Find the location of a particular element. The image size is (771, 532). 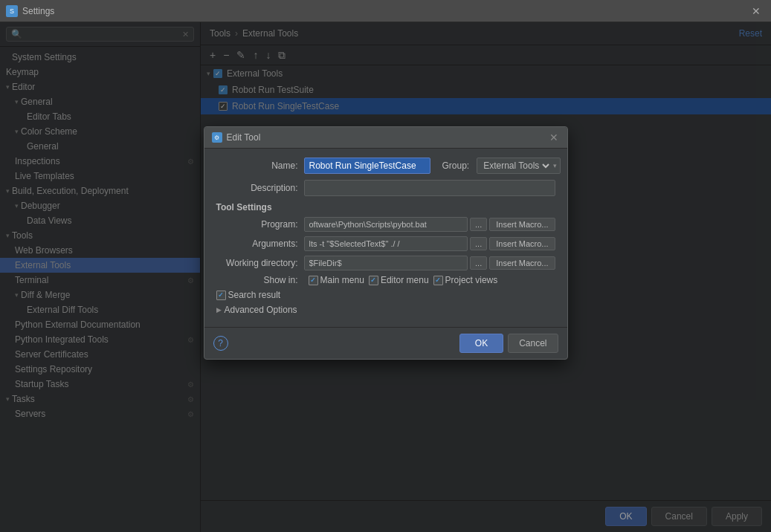

dialog-title-bar: ⚙ Edit Tool ✕ is located at coordinates (386, 138).